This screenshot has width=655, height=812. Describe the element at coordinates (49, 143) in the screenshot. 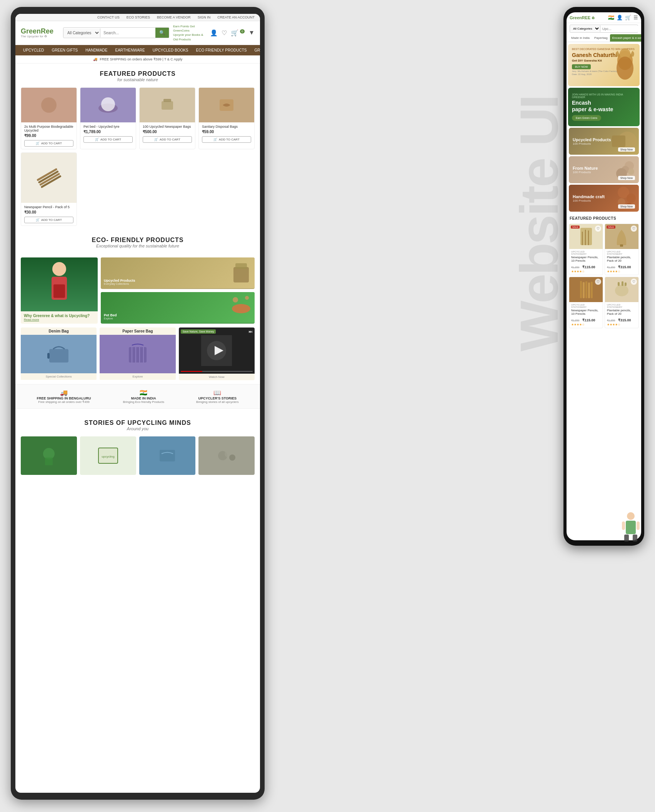

I see `add-to-cart-1: 🛒ADD TO CART` at that location.